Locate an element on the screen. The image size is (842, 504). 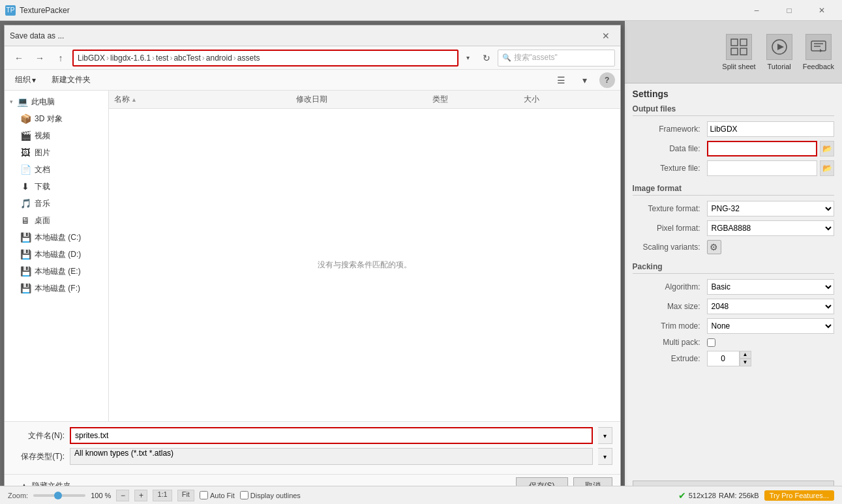
outline-checkbox is located at coordinates (244, 496).